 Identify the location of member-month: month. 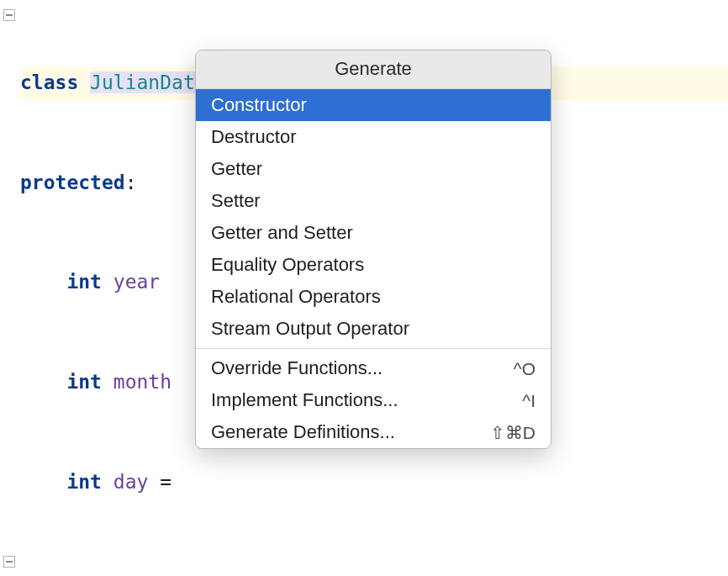
(143, 382).